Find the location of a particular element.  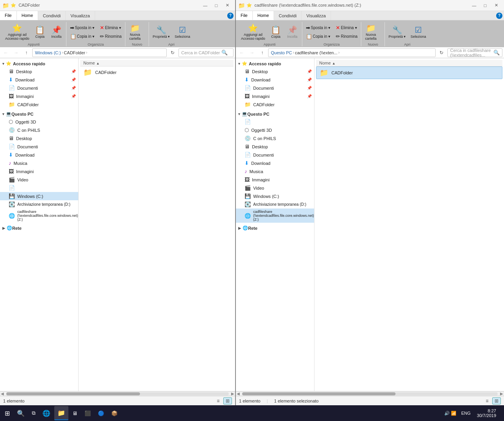

left-view-tiles-btn: ⊞ is located at coordinates (228, 401).